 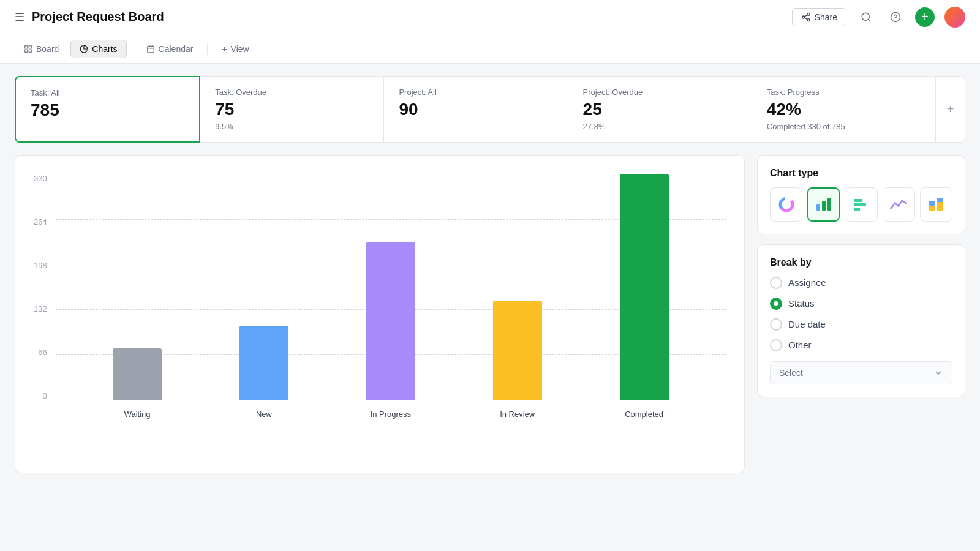 I want to click on header: ☰ Project Request Board Share +, so click(x=490, y=17).